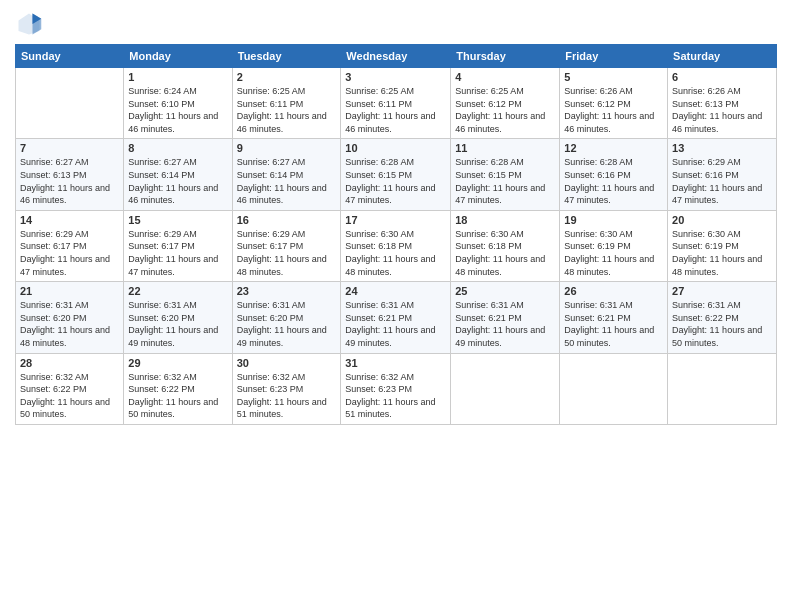 This screenshot has height=612, width=792. Describe the element at coordinates (722, 253) in the screenshot. I see `day-detail: Sunrise: 6:30 AMSunset: 6:19 PMDaylight:…` at that location.